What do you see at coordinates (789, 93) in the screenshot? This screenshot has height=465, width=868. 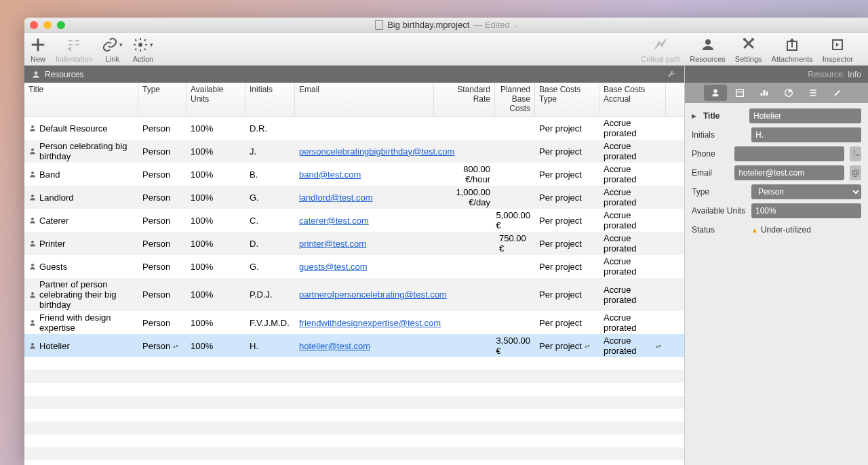 I see `inspector-tab-utilization` at bounding box center [789, 93].